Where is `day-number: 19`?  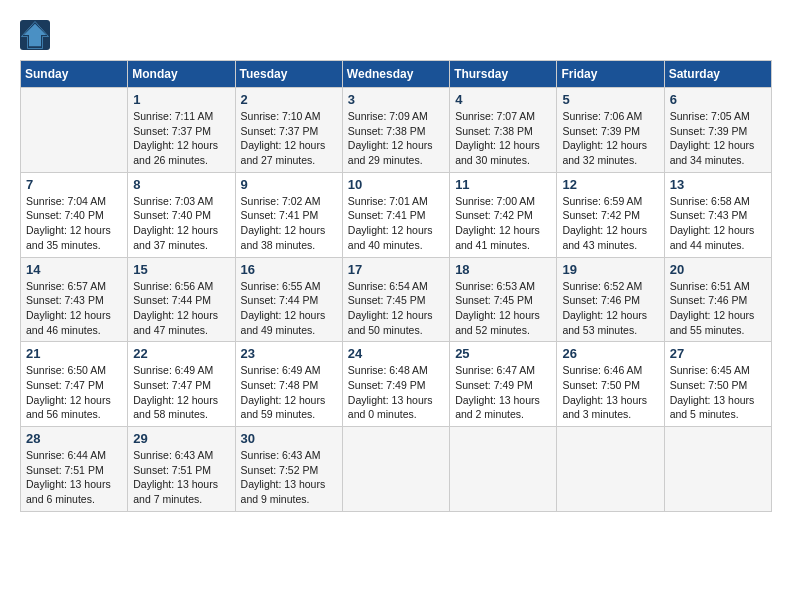 day-number: 19 is located at coordinates (610, 270).